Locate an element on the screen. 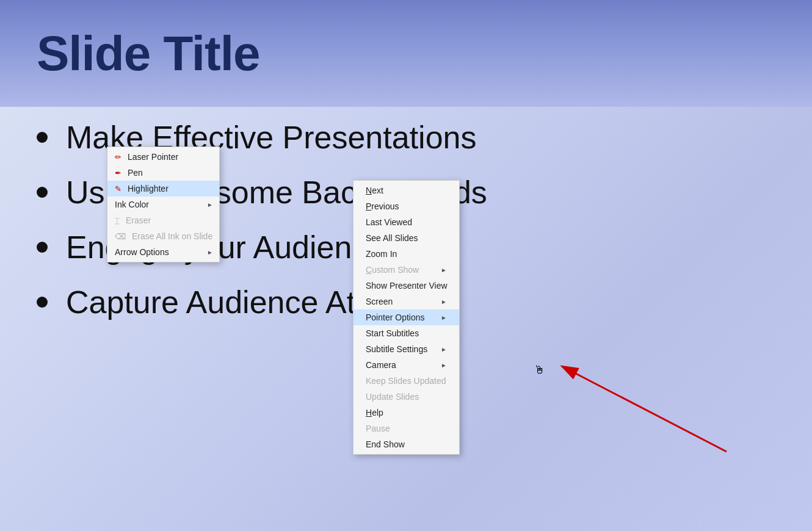 This screenshot has width=812, height=531. menu-label-previous: Previous is located at coordinates (382, 206).